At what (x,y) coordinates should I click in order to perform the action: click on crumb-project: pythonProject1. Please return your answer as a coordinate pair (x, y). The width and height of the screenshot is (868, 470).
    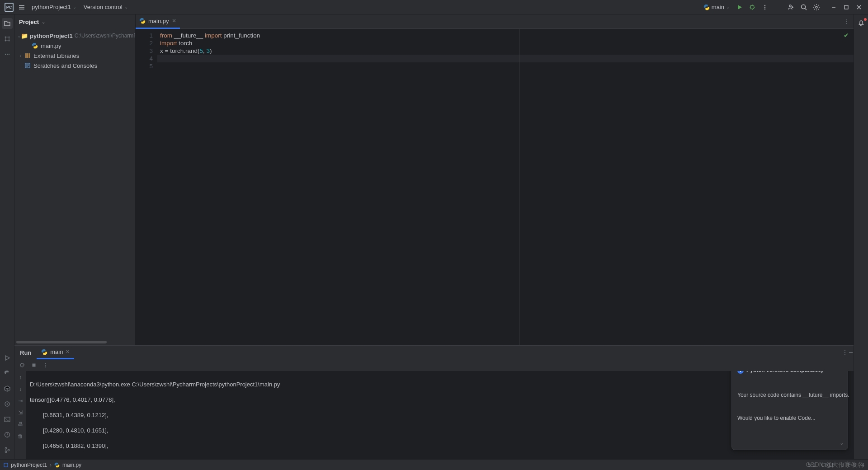
    Looking at the image, I should click on (29, 465).